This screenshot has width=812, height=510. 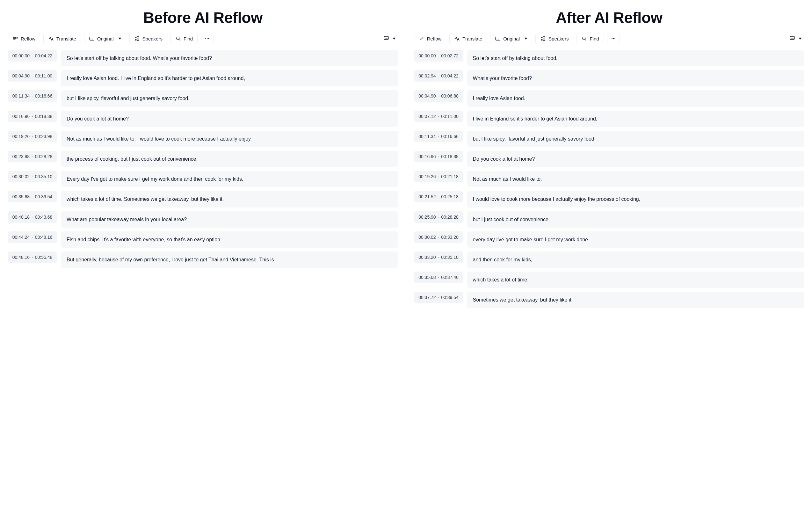 What do you see at coordinates (457, 38) in the screenshot?
I see `translate-icon` at bounding box center [457, 38].